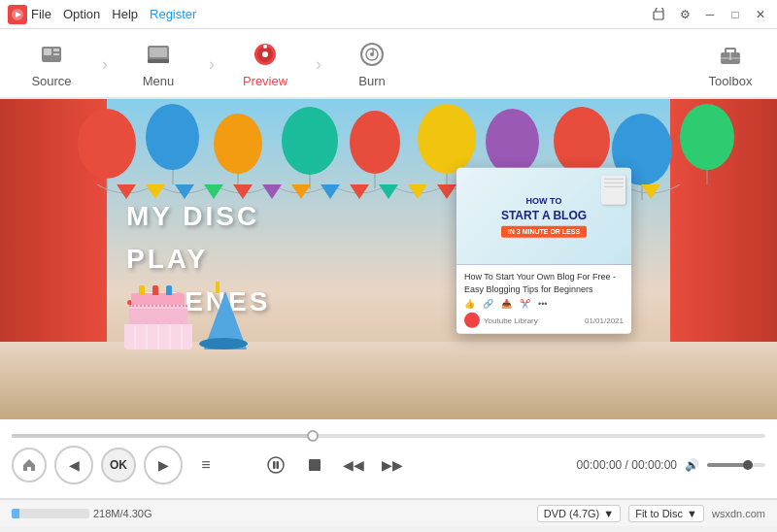 This screenshot has width=777, height=532. What do you see at coordinates (158, 63) in the screenshot?
I see `nav-item-menu: Menu` at bounding box center [158, 63].